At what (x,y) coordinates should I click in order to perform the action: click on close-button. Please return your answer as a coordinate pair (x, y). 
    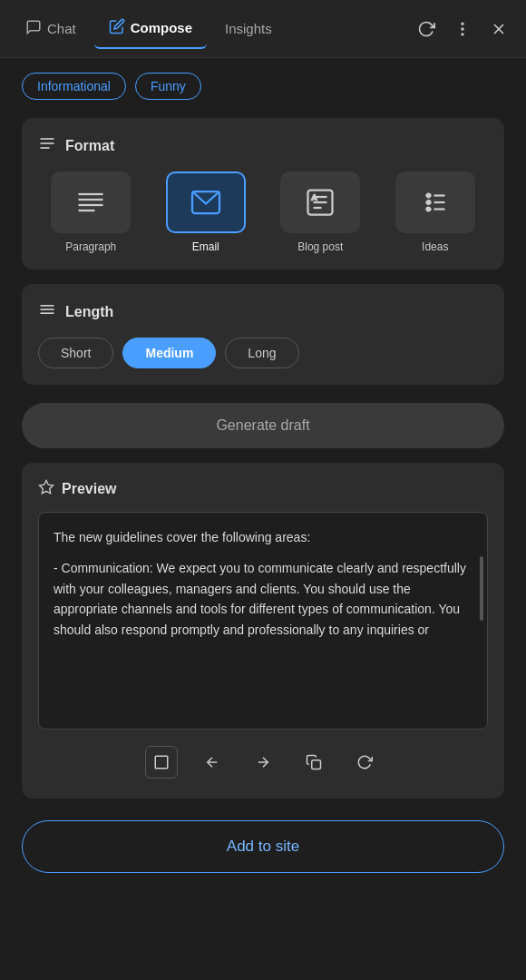
    Looking at the image, I should click on (499, 29).